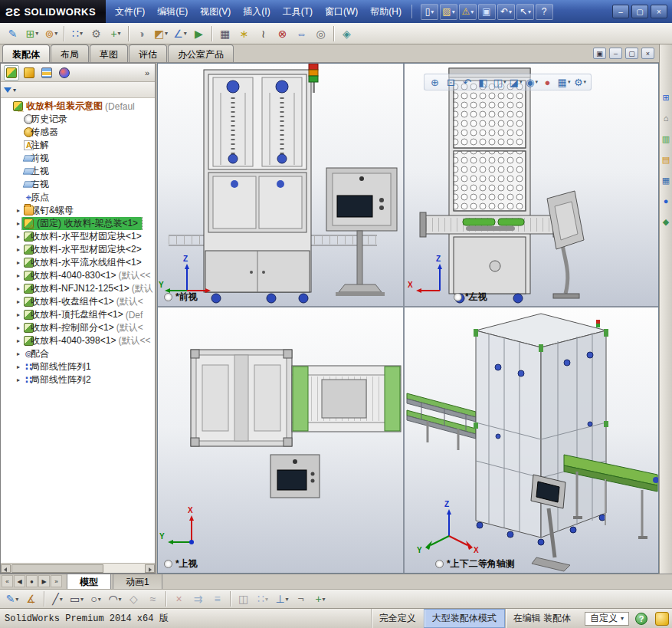  I want to click on polygon-button: ◇, so click(134, 600).